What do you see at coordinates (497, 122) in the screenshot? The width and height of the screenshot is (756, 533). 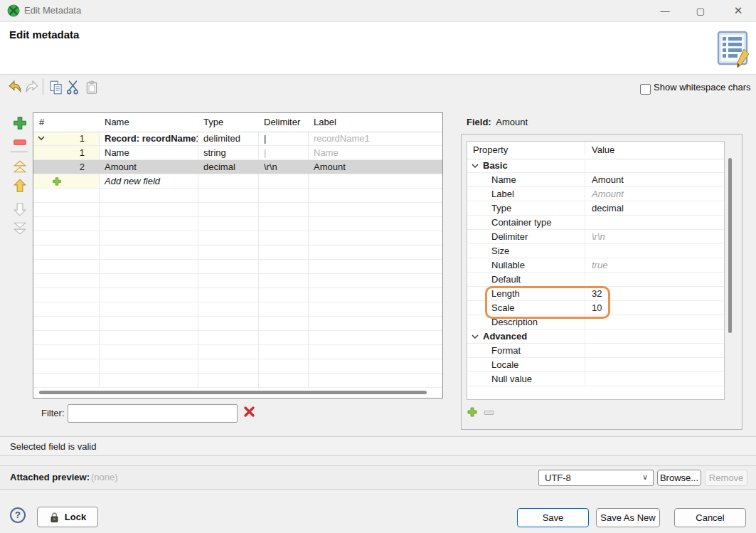 I see `field-caption: Field: Amount` at bounding box center [497, 122].